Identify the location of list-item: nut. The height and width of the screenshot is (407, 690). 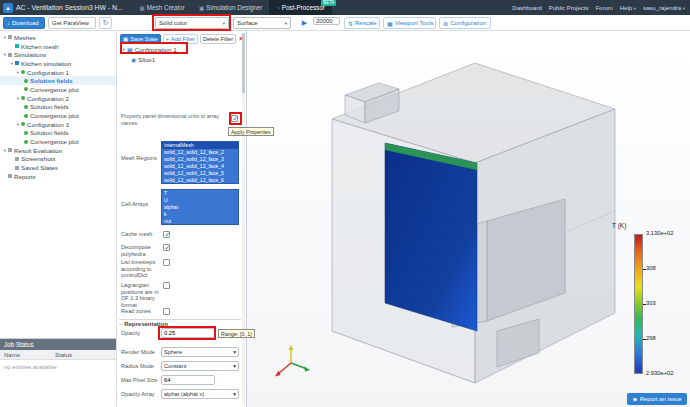
(200, 222).